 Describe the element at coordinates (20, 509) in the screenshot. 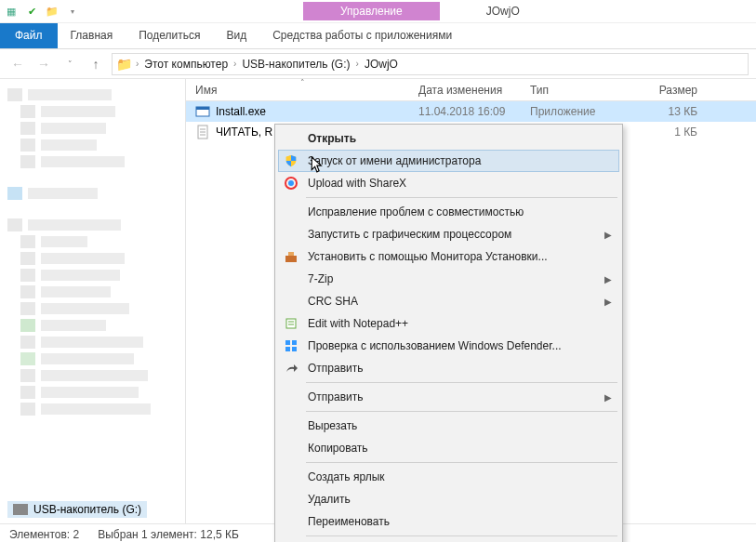

I see `drive-icon` at that location.